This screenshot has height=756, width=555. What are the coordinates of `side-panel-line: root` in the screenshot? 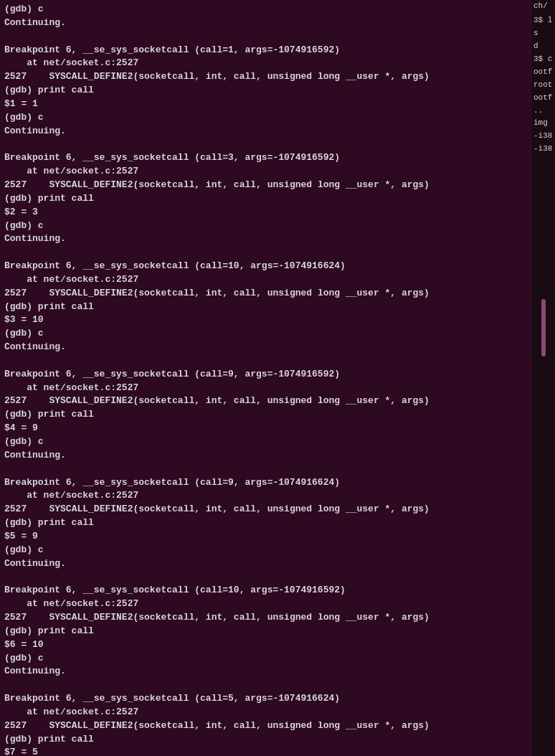 It's located at (544, 85).